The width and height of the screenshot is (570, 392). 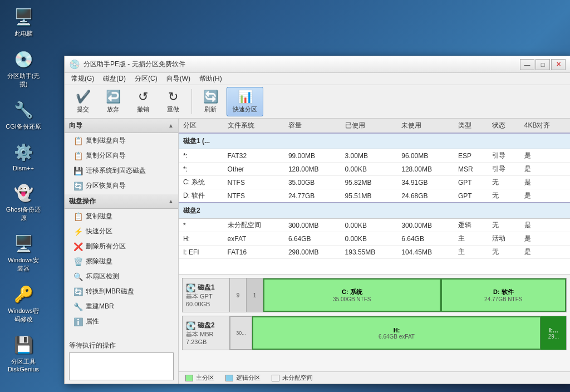 What do you see at coordinates (374, 169) in the screenshot?
I see `table-row: *: Other 128.00MB 0.00KB 128.00MB MSR 引导…` at bounding box center [374, 169].